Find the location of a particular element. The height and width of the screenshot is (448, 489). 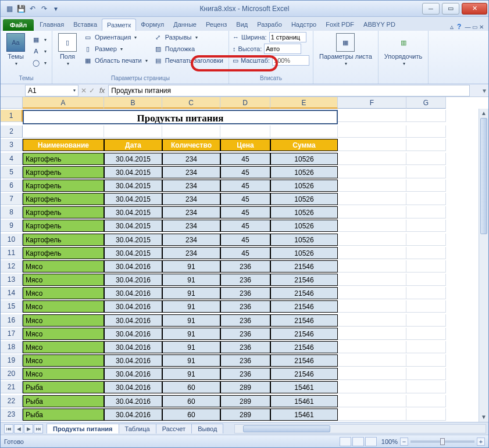

cell-qty-22: 60 is located at coordinates (191, 401).